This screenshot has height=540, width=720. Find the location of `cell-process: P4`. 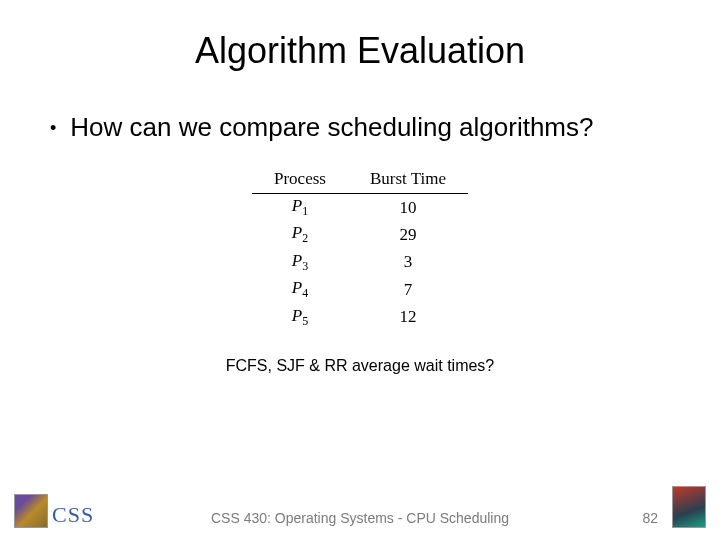

cell-process: P4 is located at coordinates (300, 290).